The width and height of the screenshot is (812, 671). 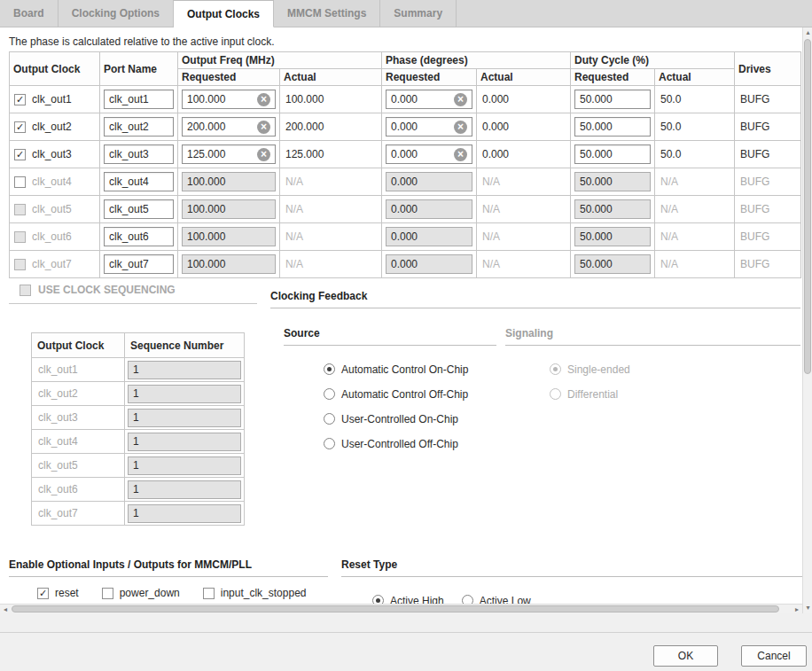 I want to click on port-name-input: clk_out5, so click(x=138, y=209).